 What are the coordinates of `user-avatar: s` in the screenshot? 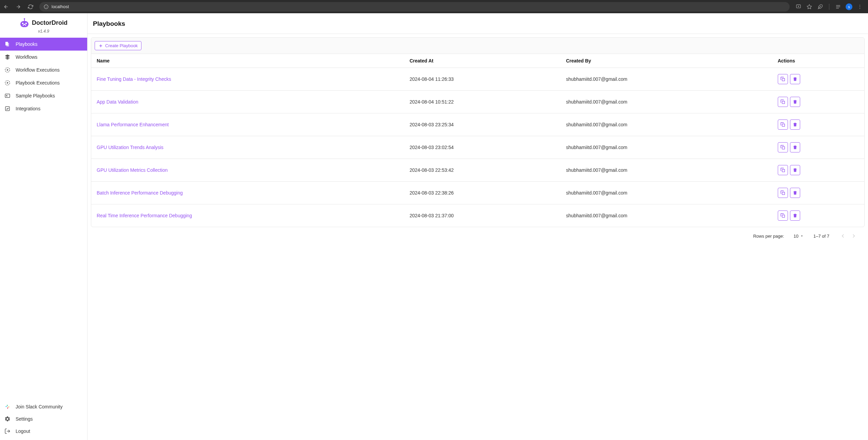 It's located at (849, 7).